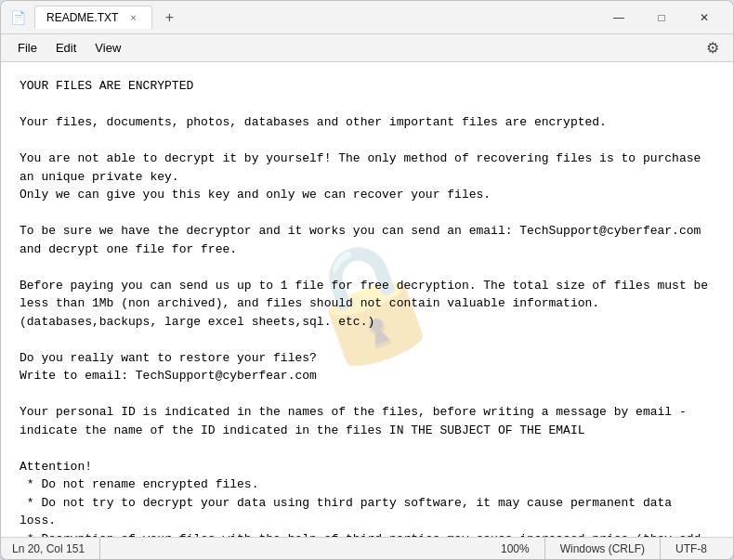 This screenshot has height=560, width=734. Describe the element at coordinates (93, 17) in the screenshot. I see `tab-readme: README.TXT ×` at that location.